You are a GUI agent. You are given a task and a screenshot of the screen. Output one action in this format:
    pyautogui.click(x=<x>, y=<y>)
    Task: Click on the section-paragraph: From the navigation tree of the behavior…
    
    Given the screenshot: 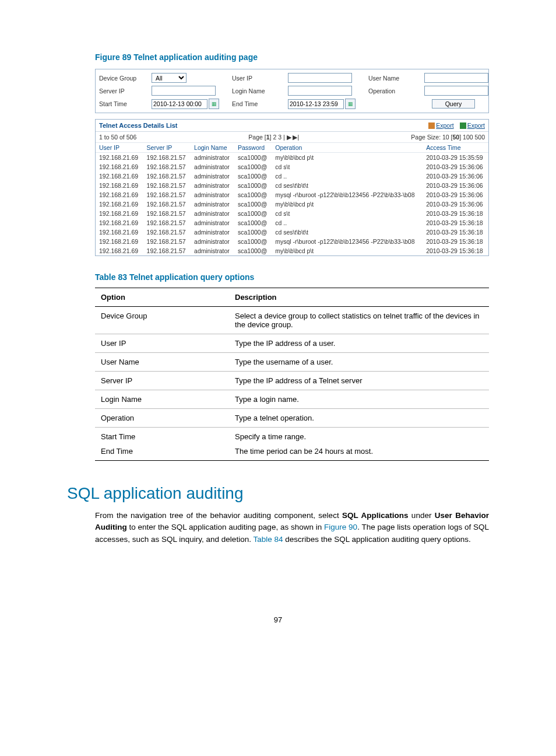 What is the action you would take?
    pyautogui.click(x=292, y=527)
    